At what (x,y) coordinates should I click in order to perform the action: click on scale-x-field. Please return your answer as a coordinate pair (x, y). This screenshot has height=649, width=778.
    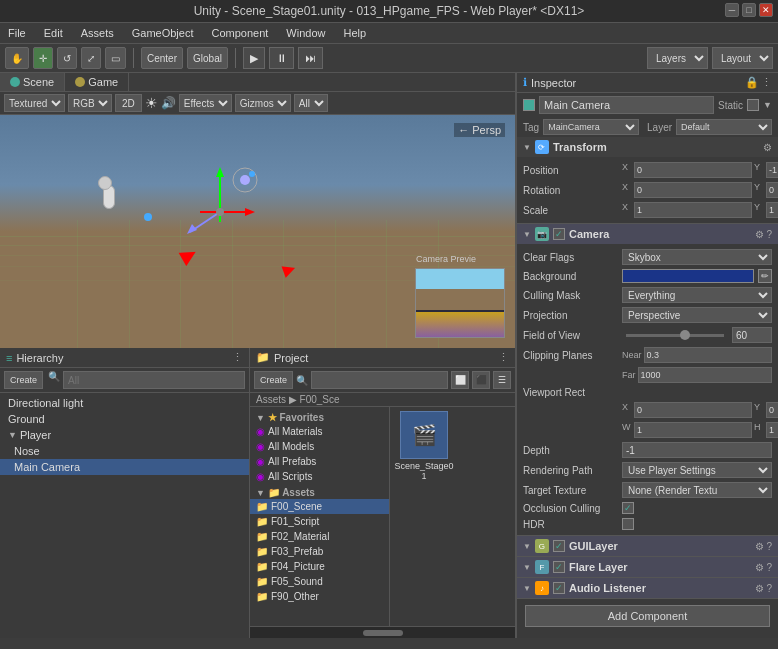
    Looking at the image, I should click on (693, 210).